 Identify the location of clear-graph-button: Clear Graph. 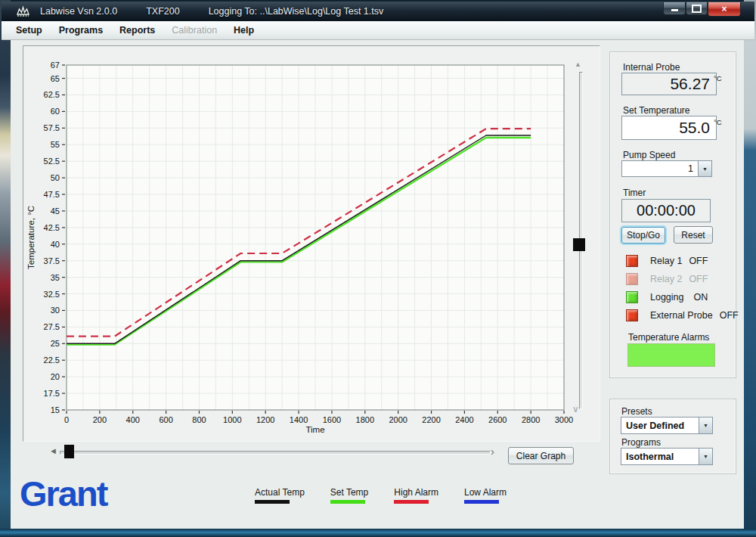
(541, 455).